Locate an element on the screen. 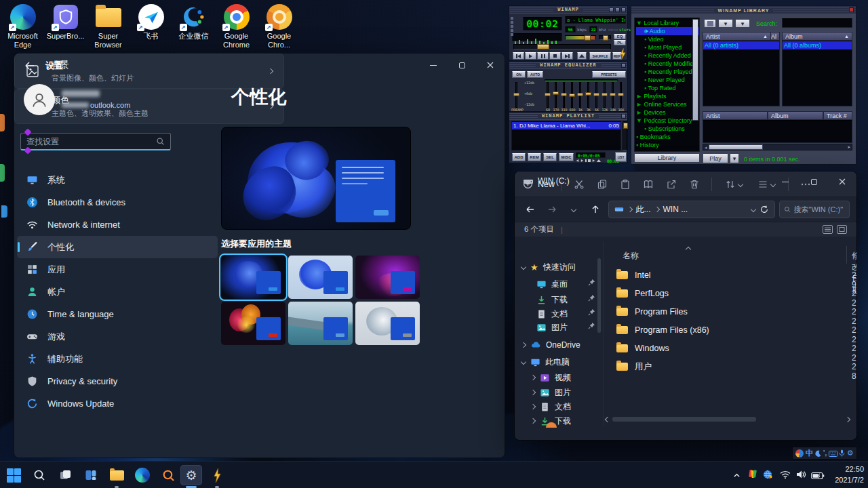 The image size is (868, 488). desktop-icon-super-browser-folder: Super Browser is located at coordinates (108, 26).